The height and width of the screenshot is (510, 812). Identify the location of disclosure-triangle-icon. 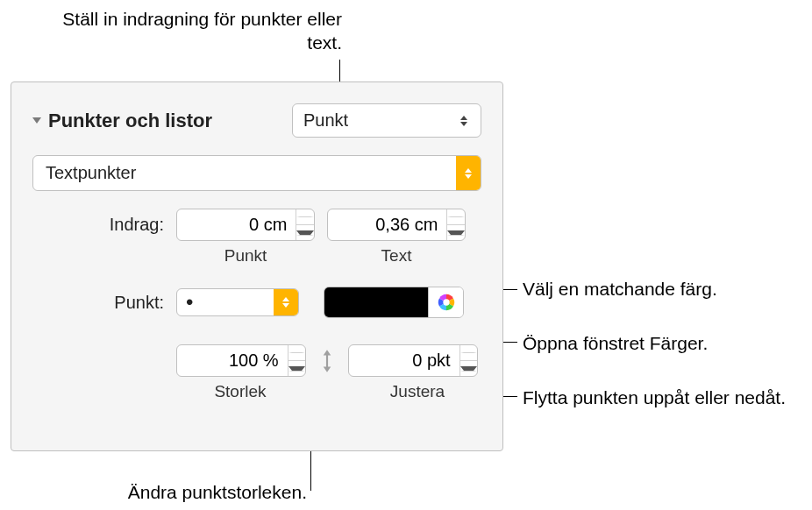
(37, 121).